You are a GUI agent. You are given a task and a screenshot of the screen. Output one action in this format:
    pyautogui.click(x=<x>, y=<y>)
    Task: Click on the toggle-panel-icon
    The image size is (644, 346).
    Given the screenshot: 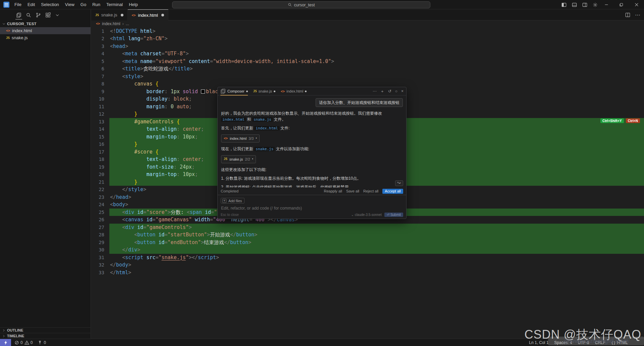 What is the action you would take?
    pyautogui.click(x=574, y=5)
    